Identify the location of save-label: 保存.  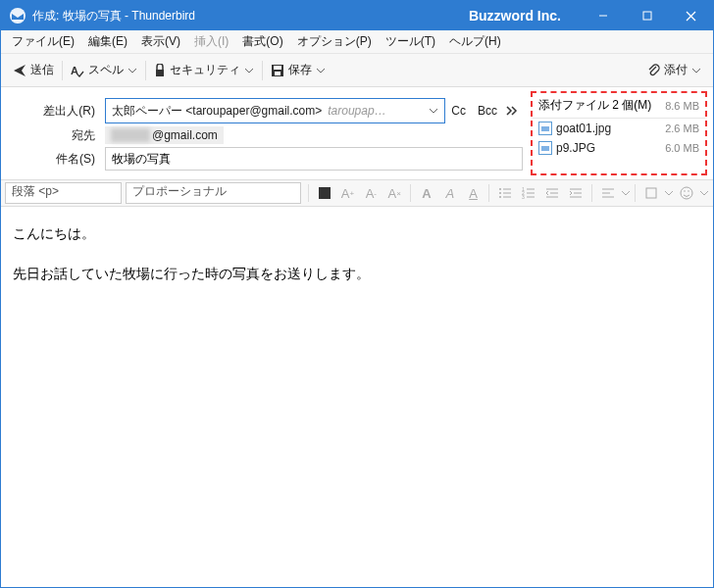
(300, 71).